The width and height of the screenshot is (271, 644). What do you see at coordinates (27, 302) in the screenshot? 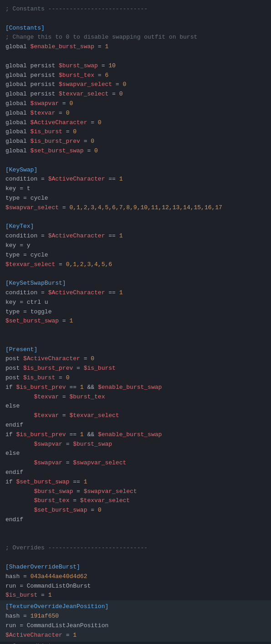
I see `line-keysetswapburst-key: key = ctrl u` at bounding box center [27, 302].